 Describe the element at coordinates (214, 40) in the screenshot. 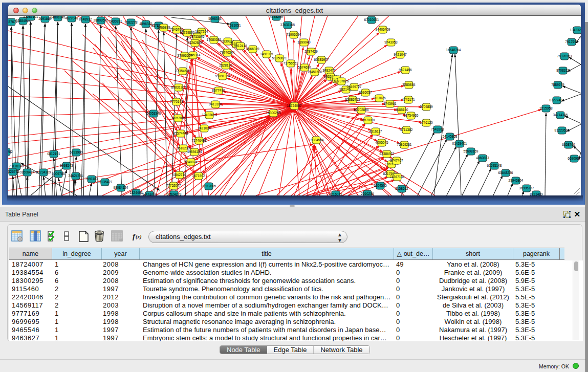

I see `svg-text: 17080531` at that location.